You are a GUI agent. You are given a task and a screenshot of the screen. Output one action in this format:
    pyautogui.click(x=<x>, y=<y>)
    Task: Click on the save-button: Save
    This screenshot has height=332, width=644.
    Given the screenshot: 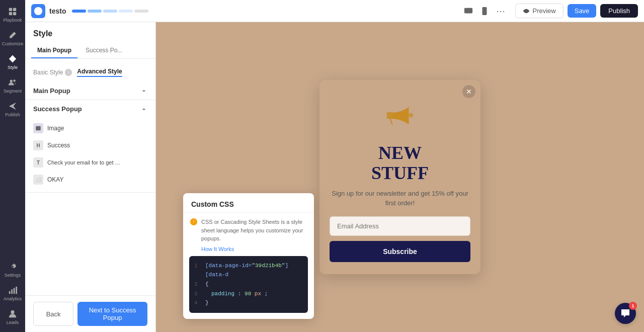 What is the action you would take?
    pyautogui.click(x=582, y=11)
    